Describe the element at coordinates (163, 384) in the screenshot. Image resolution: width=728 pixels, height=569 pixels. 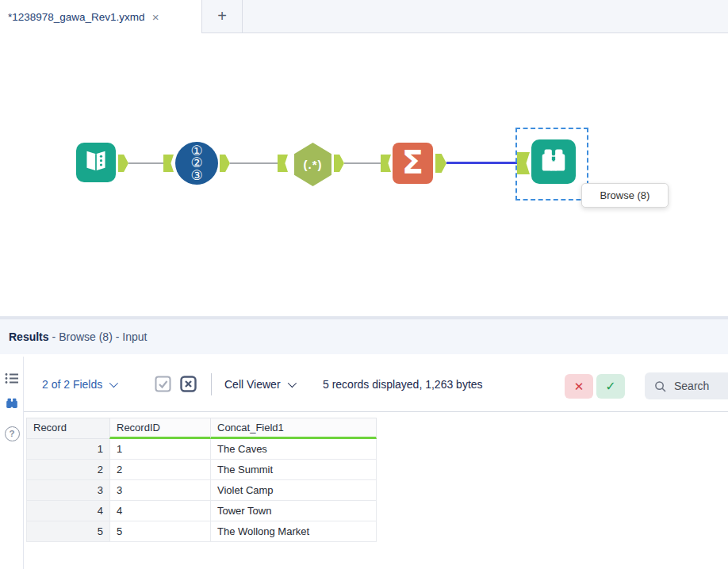
I see `select-all-fields-button` at that location.